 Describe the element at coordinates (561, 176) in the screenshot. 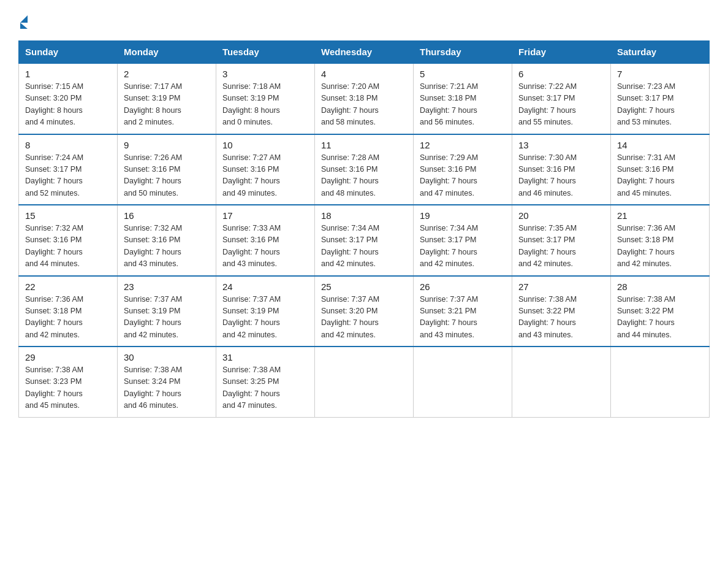

I see `day-info: Sunrise: 7:30 AMSunset: 3:16 PMDaylight:…` at that location.